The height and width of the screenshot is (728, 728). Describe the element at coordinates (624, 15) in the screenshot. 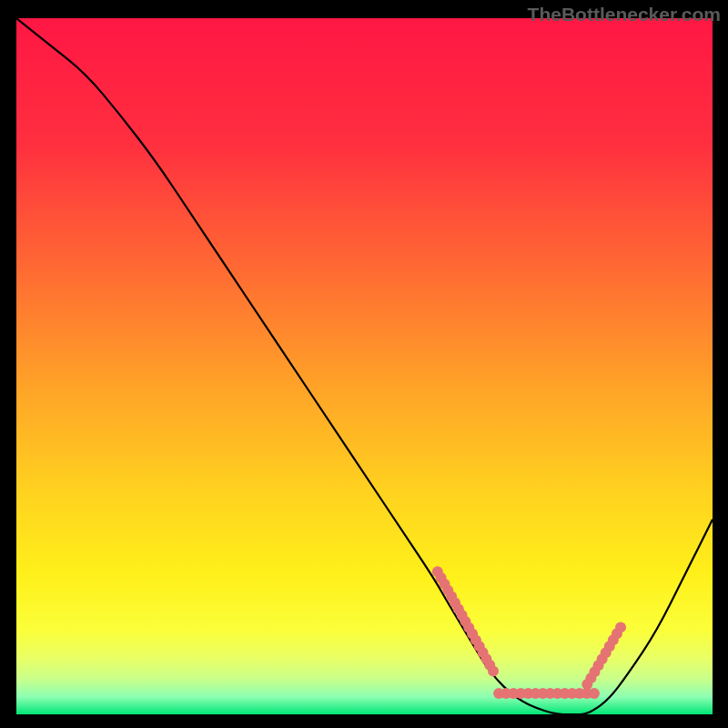

I see `watermark-text: TheBottlenecker.com` at that location.